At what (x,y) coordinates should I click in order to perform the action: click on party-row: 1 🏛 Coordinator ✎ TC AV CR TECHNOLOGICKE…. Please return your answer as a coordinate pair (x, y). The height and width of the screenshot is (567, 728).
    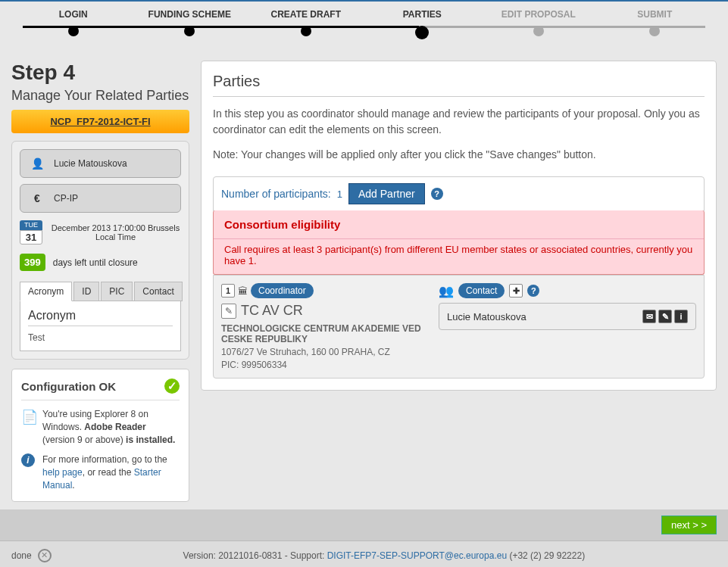
    Looking at the image, I should click on (459, 327).